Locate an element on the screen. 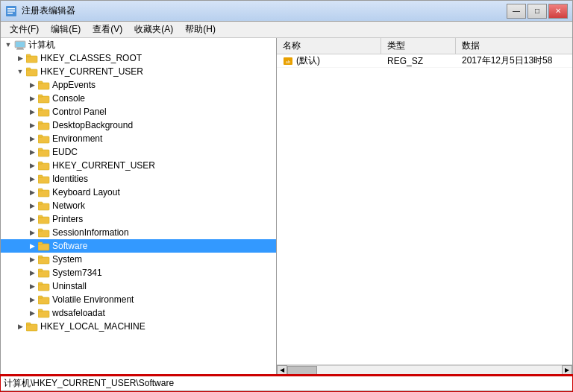 The image size is (573, 392). tree-node-eudc: ▶ EUDC is located at coordinates (139, 152).